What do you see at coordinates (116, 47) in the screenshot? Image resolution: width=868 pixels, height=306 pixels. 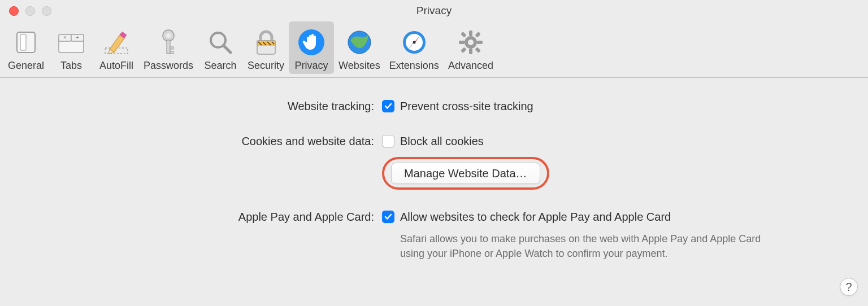 I see `tab-autofill: AutoFill` at bounding box center [116, 47].